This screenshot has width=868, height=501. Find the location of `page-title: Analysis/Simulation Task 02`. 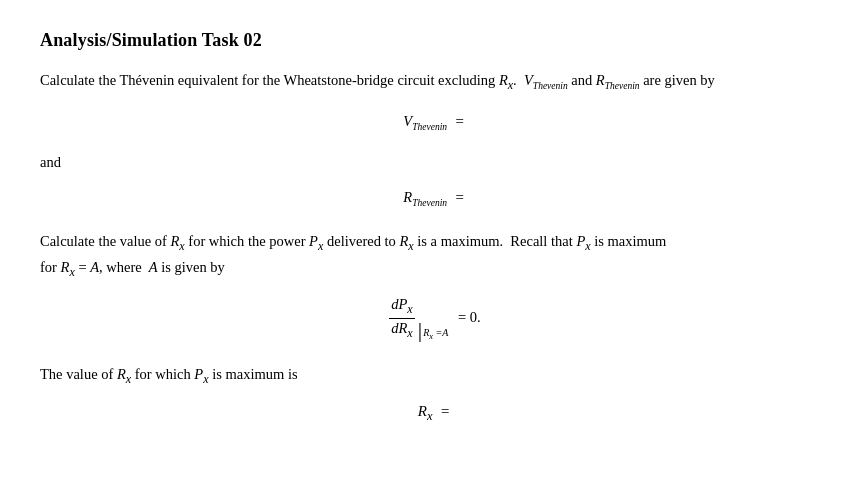

page-title: Analysis/Simulation Task 02 is located at coordinates (434, 40).